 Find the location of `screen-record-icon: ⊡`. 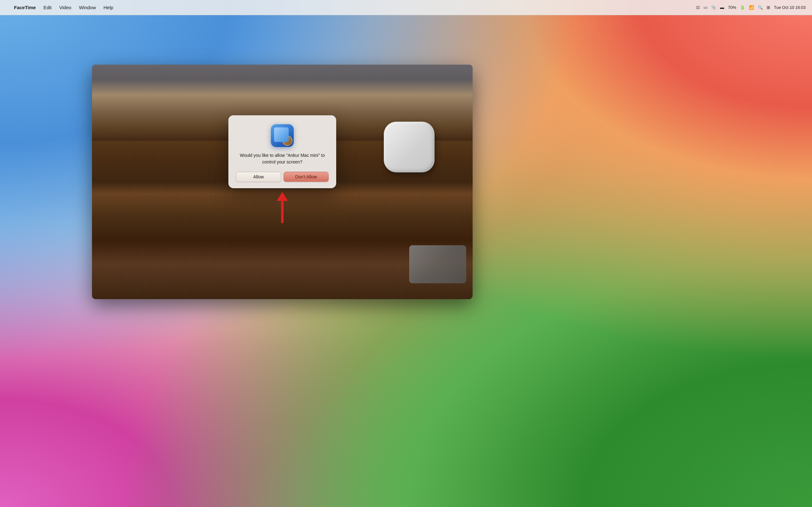

screen-record-icon: ⊡ is located at coordinates (698, 7).